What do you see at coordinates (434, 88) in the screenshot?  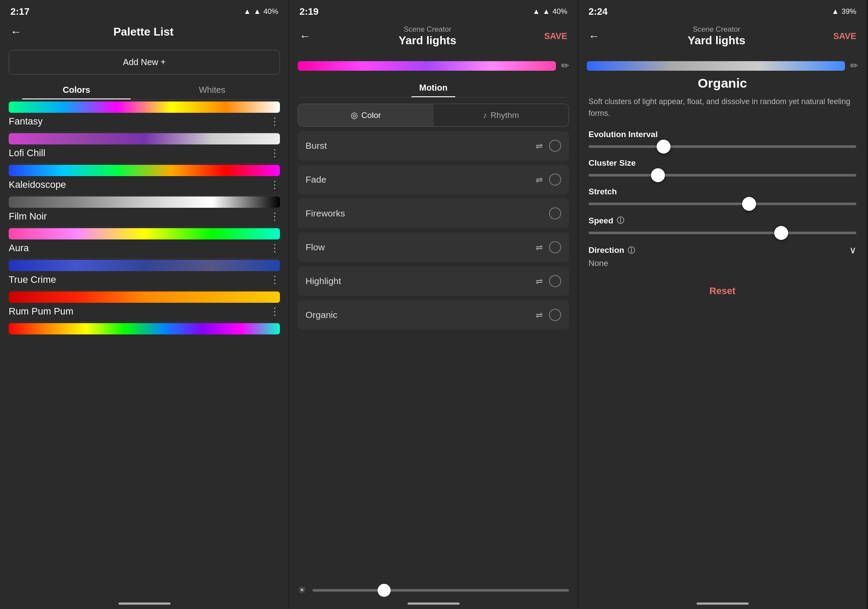 I see `tab-motion: Motion` at bounding box center [434, 88].